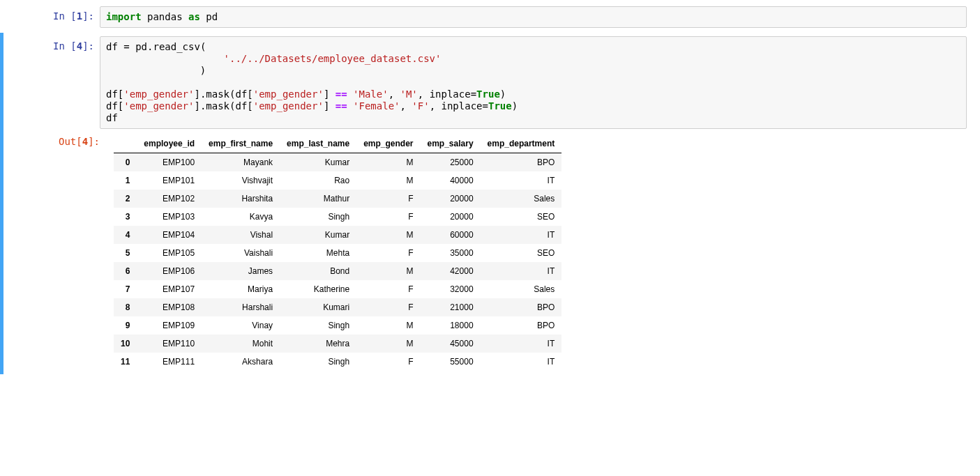 This screenshot has width=980, height=476. What do you see at coordinates (338, 253) in the screenshot?
I see `table-row: 5EMP105VaishaliMehtaF35000SEO` at bounding box center [338, 253].